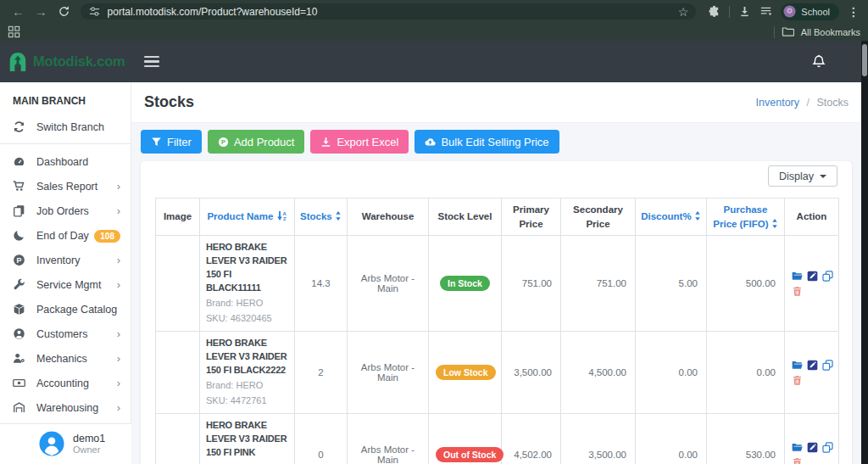 Image resolution: width=868 pixels, height=464 pixels. What do you see at coordinates (66, 127) in the screenshot?
I see `sidebar-item-switch-branch: Switch Branch` at bounding box center [66, 127].